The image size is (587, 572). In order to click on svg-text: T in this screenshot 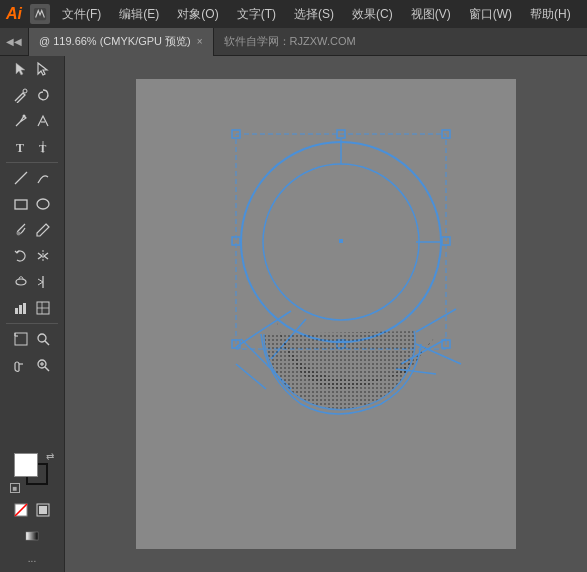, I will do `click(20, 148)`.